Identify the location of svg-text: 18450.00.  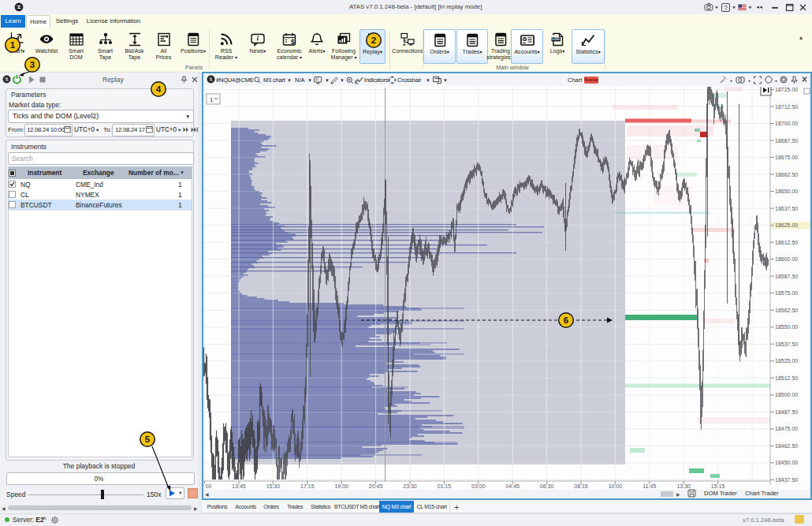
(787, 462).